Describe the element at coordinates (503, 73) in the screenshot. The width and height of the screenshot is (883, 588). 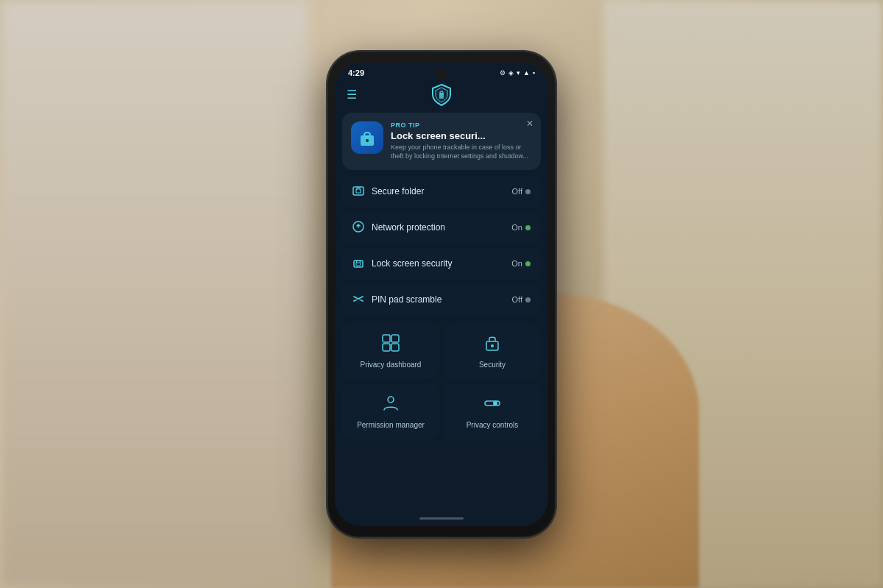
I see `settings-status-icon: ⚙` at that location.